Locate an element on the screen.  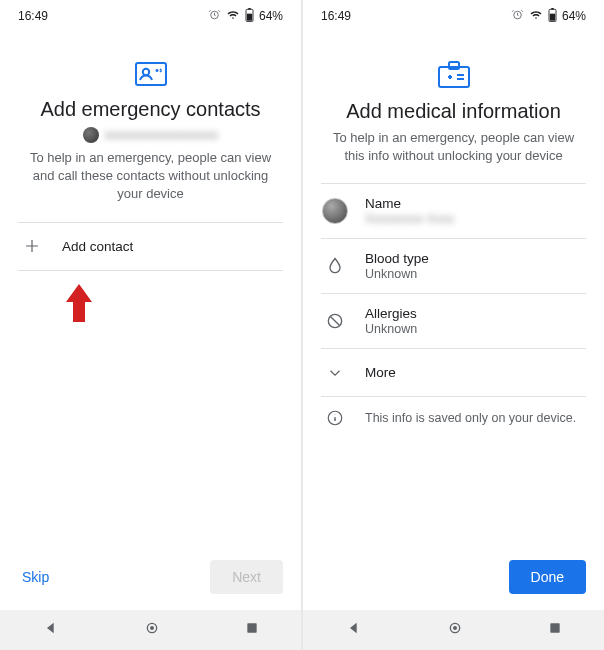
medical-list: Name Xxxxxxxxx Xxxx Blood type Unknown is located at coordinates (454, 290).